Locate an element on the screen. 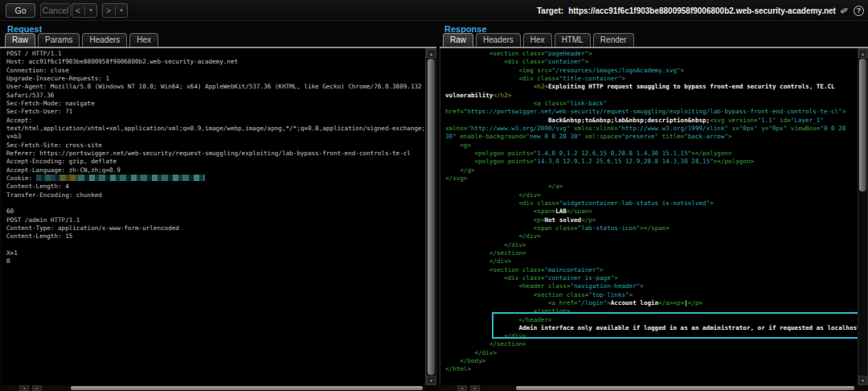 The width and height of the screenshot is (868, 391). back-history-button: < ▼ is located at coordinates (84, 10).